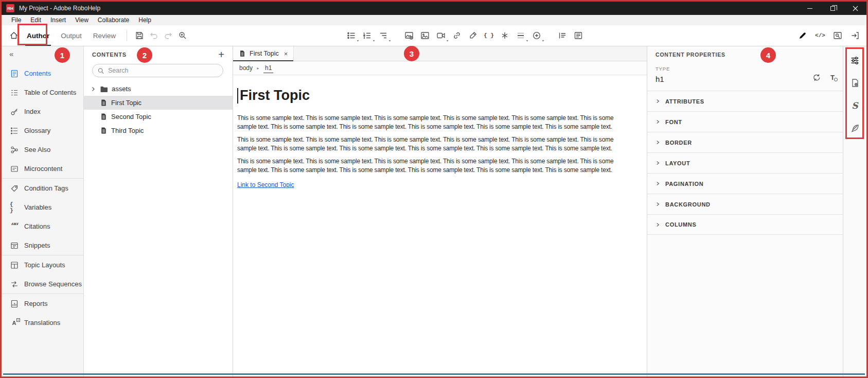  What do you see at coordinates (42, 73) in the screenshot?
I see `sidebar-item-contents: Contents` at bounding box center [42, 73].